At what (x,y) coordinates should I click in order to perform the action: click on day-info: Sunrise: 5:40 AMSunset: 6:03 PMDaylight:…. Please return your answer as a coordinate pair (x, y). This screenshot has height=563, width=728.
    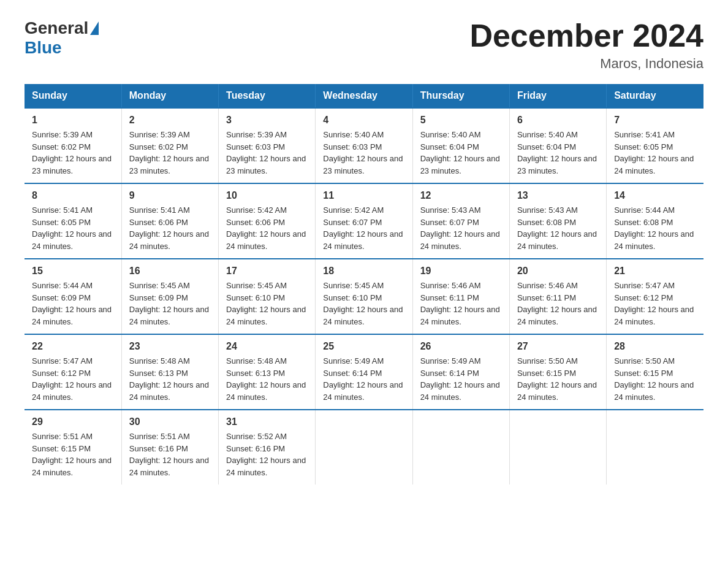
    Looking at the image, I should click on (364, 153).